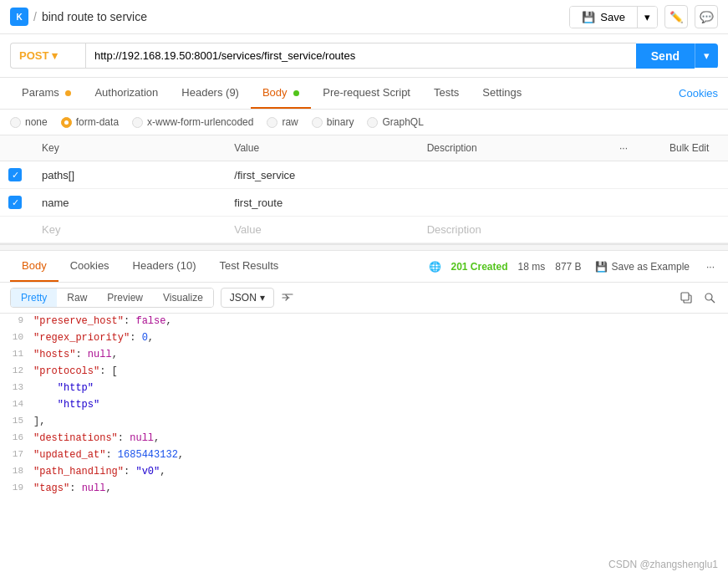 This screenshot has width=728, height=577. I want to click on radio-raw-circle, so click(272, 122).